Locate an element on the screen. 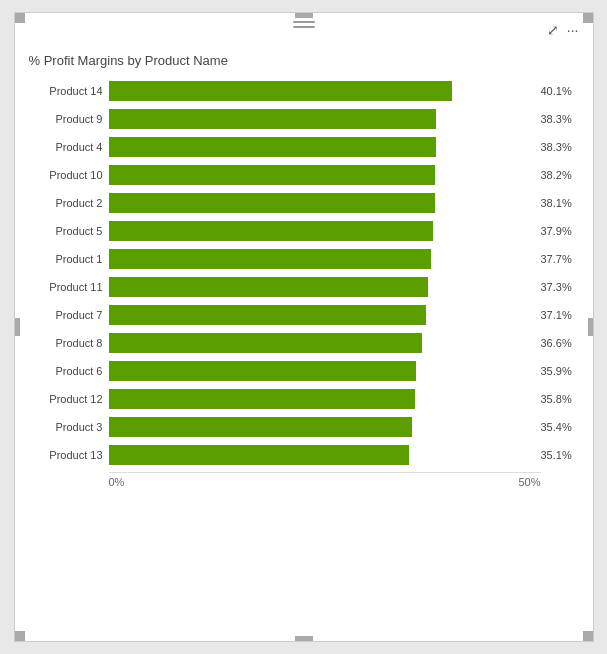 Image resolution: width=607 pixels, height=654 pixels. bar-label: Product 9 is located at coordinates (69, 119).